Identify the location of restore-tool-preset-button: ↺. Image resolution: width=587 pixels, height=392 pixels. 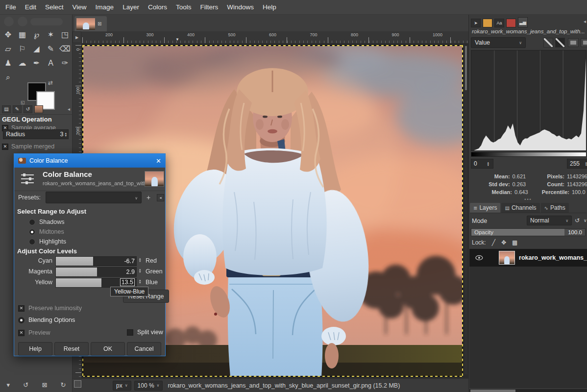
(25, 385).